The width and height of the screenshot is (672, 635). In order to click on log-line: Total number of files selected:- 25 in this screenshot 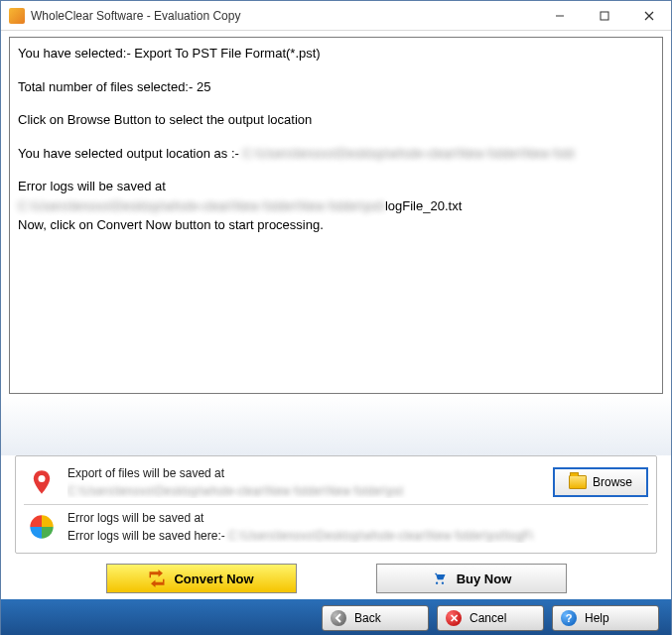, I will do `click(336, 87)`.